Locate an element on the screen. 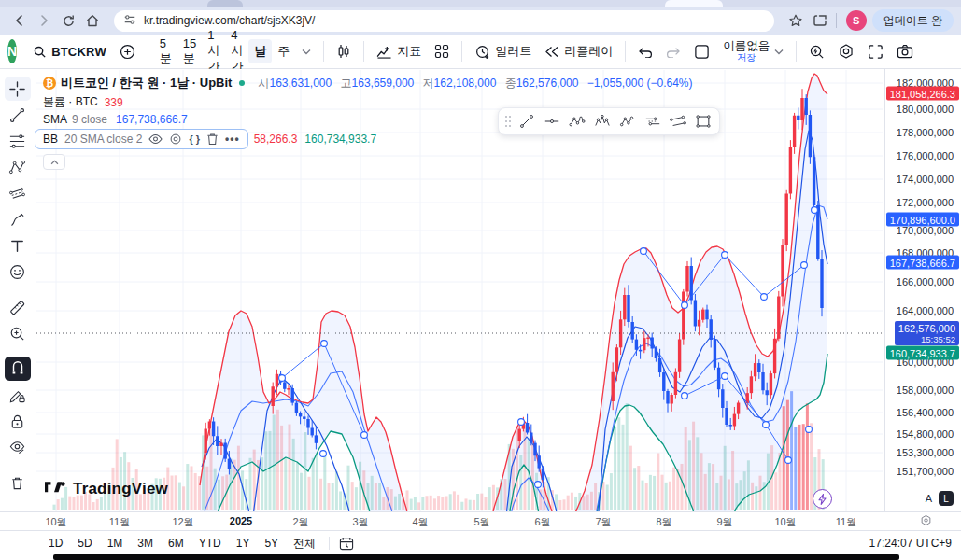  chrome-update-button: 업데이트 완 is located at coordinates (913, 21).